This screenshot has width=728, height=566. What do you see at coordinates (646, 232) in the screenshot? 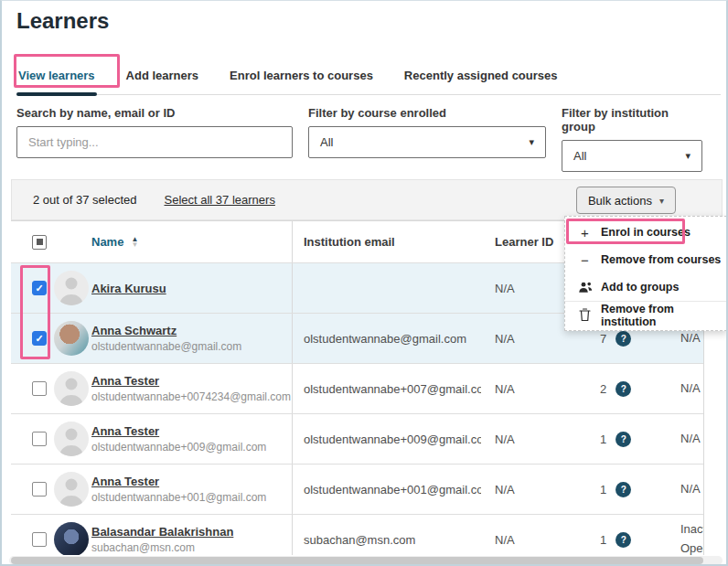
I see `menu-item-enrol-in-courses: + Enrol in courses` at bounding box center [646, 232].